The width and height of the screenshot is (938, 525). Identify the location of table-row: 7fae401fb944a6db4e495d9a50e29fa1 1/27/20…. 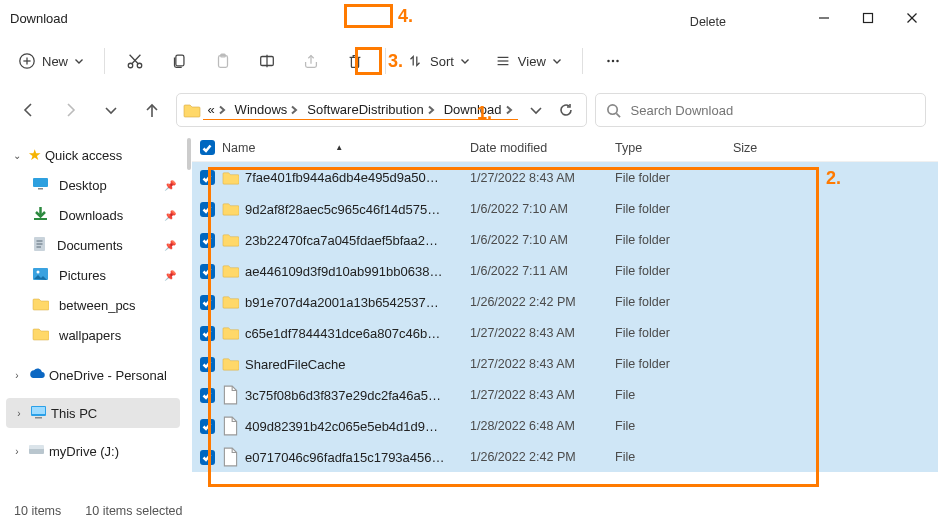
(565, 178).